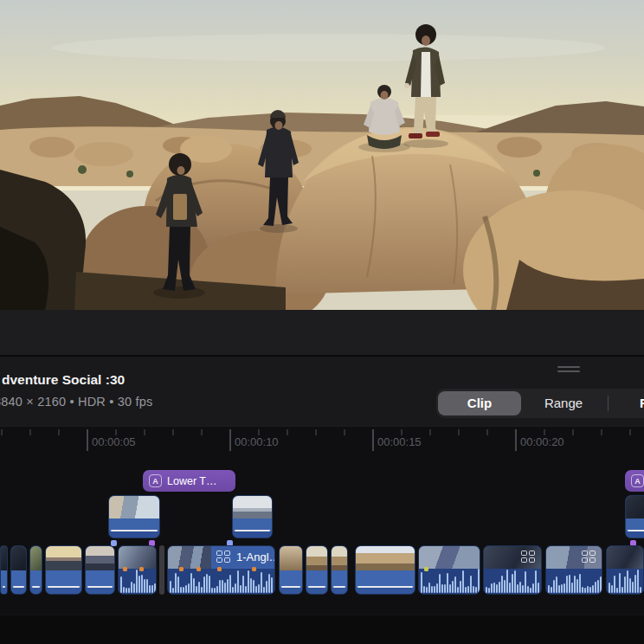  Describe the element at coordinates (192, 481) in the screenshot. I see `title-clip-label: Lower T…` at that location.